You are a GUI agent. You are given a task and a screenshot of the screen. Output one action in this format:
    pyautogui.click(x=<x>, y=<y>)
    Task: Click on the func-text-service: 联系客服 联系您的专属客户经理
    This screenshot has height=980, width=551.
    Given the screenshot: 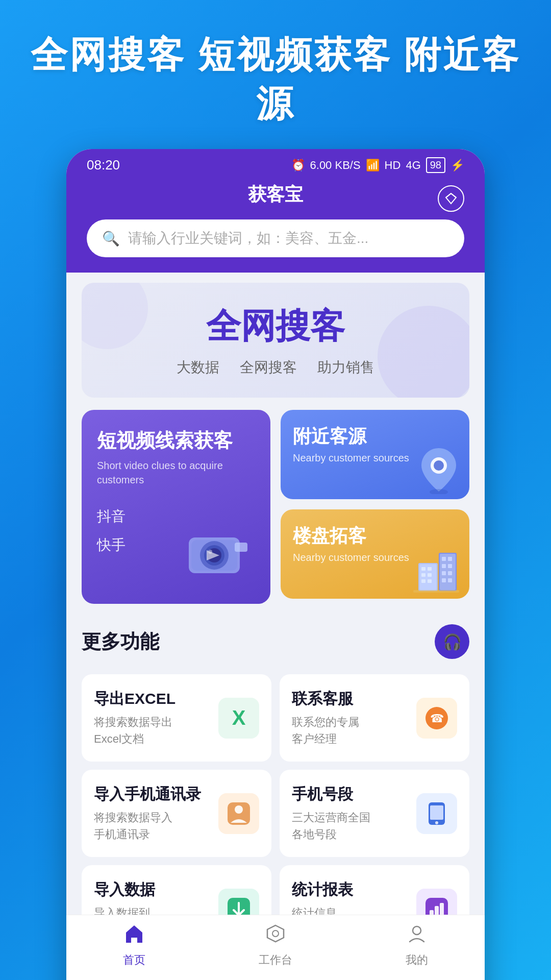 What is the action you would take?
    pyautogui.click(x=325, y=718)
    